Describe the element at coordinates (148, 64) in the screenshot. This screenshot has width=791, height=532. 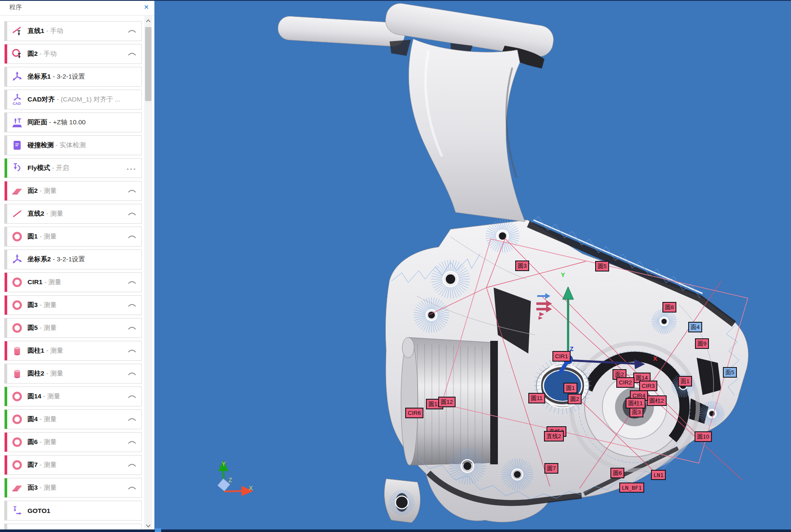
I see `scrollbar-thumb` at that location.